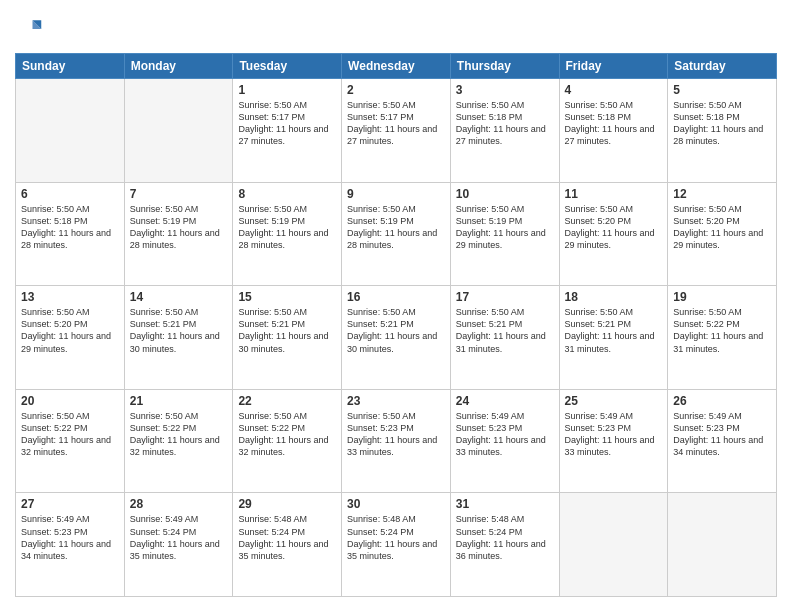  Describe the element at coordinates (179, 538) in the screenshot. I see `day-info: Sunrise: 5:49 AM Sunset: 5:24 PM Dayligh…` at that location.